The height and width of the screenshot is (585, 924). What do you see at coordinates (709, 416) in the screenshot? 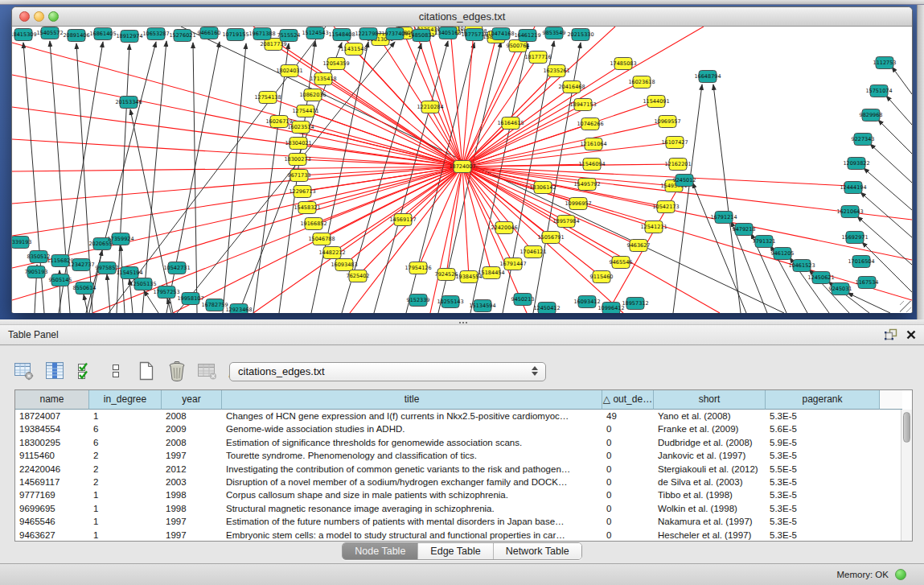
I see `table-cell: Yano et al. (2008)` at bounding box center [709, 416].